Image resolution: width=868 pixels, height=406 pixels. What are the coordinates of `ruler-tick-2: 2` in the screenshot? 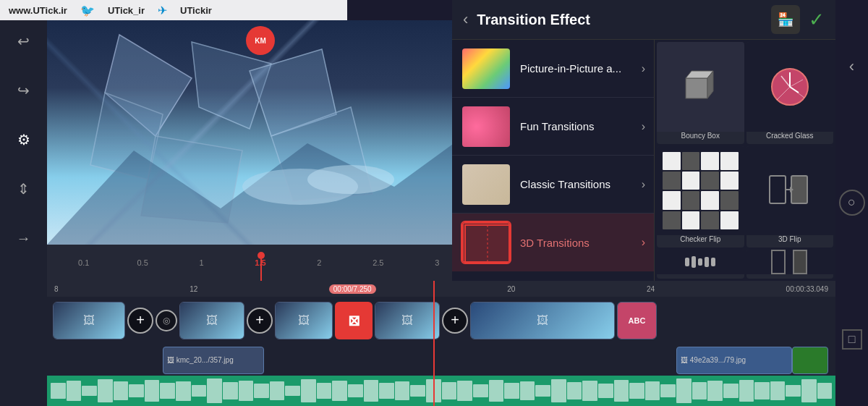 It's located at (320, 263).